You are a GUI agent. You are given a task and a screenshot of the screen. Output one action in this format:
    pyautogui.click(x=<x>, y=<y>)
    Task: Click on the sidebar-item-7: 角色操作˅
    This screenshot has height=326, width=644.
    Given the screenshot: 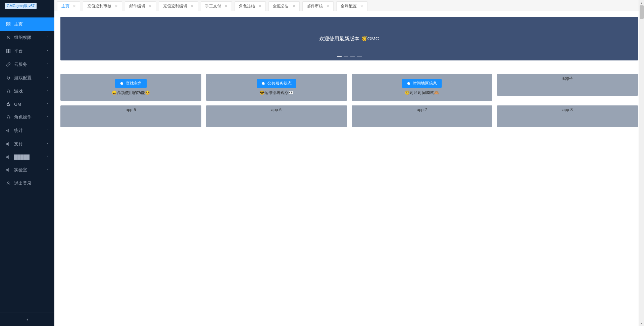 What is the action you would take?
    pyautogui.click(x=27, y=117)
    